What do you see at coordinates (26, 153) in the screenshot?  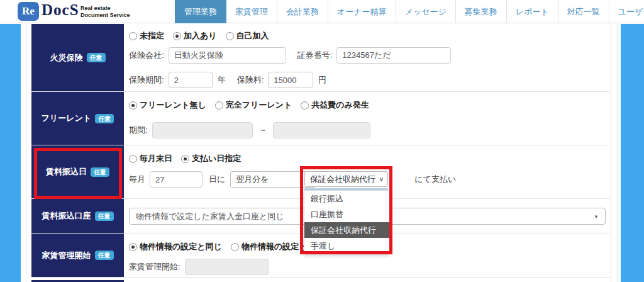 I see `panel-left-border` at bounding box center [26, 153].